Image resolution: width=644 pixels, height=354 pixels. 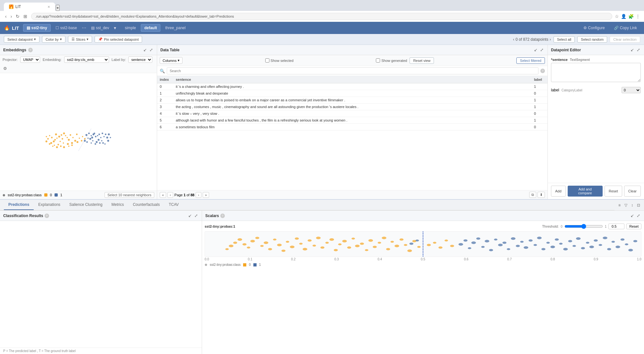 What do you see at coordinates (12, 16) in the screenshot?
I see `forward-button: ›` at bounding box center [12, 16].